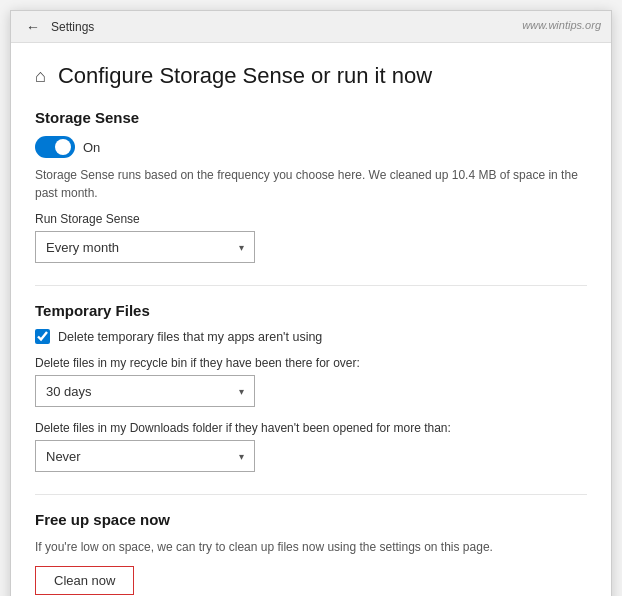 This screenshot has width=622, height=596. Describe the element at coordinates (64, 456) in the screenshot. I see `downloads-value: Never` at that location.